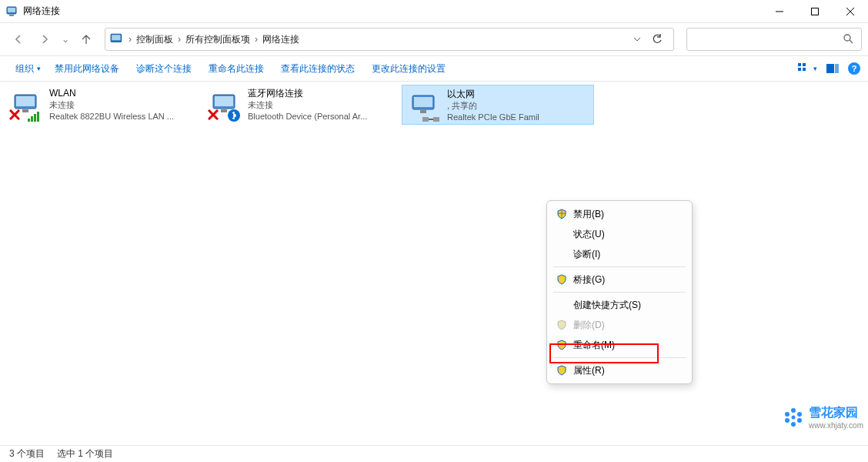 This screenshot has width=868, height=462. I want to click on breadcrumb-seg: 所有控制面板项, so click(218, 40).